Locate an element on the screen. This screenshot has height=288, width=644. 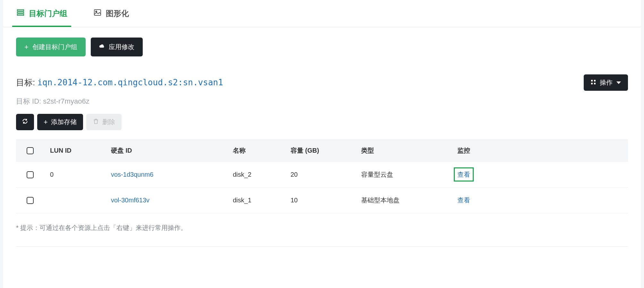
cell-type: 基础型本地盘 is located at coordinates (403, 200).